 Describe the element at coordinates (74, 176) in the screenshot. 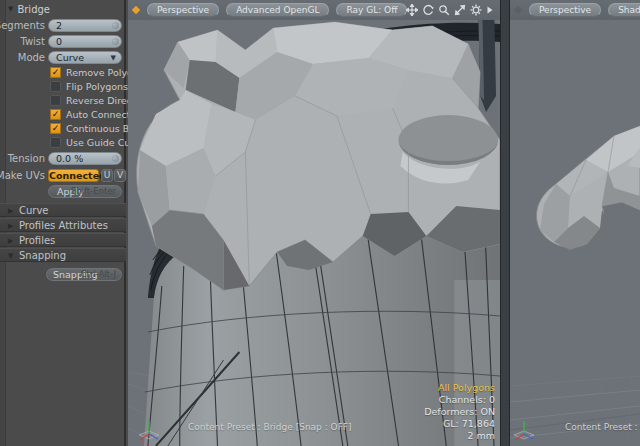

I see `make-uvs-connected-button: Connected` at that location.